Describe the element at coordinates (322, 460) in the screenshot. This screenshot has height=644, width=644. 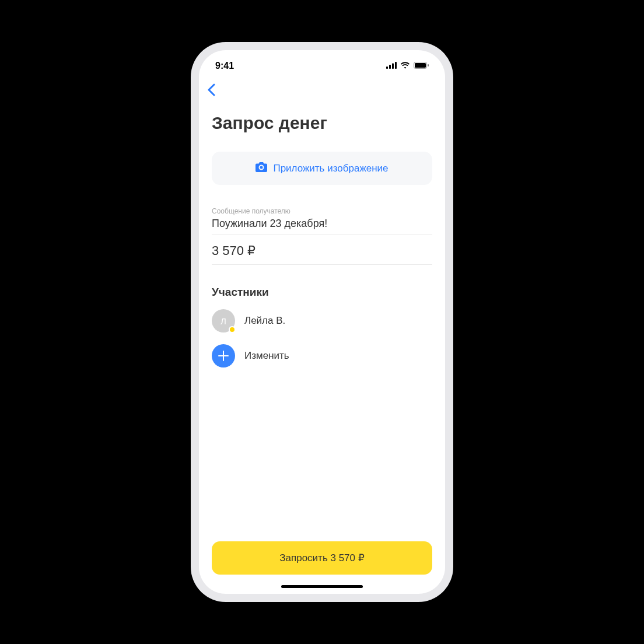
I see `spacer` at that location.